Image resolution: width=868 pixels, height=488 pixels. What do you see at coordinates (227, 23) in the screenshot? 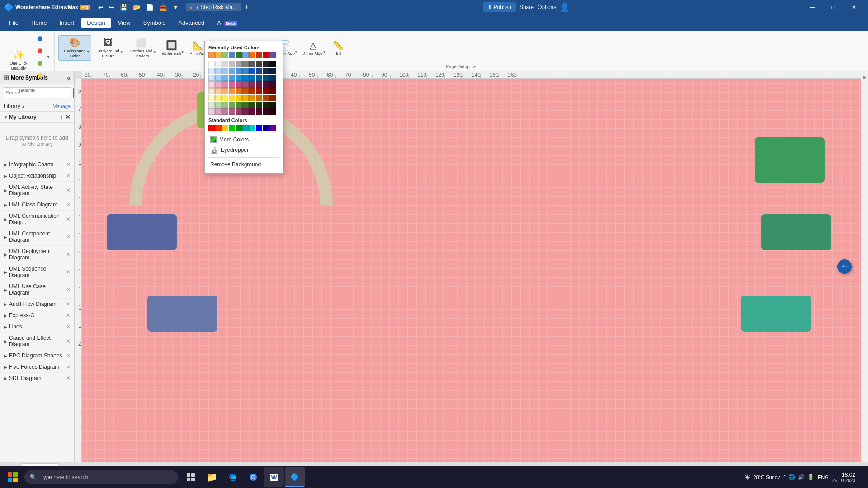
I see `menu-ai: AI Beta` at bounding box center [227, 23].